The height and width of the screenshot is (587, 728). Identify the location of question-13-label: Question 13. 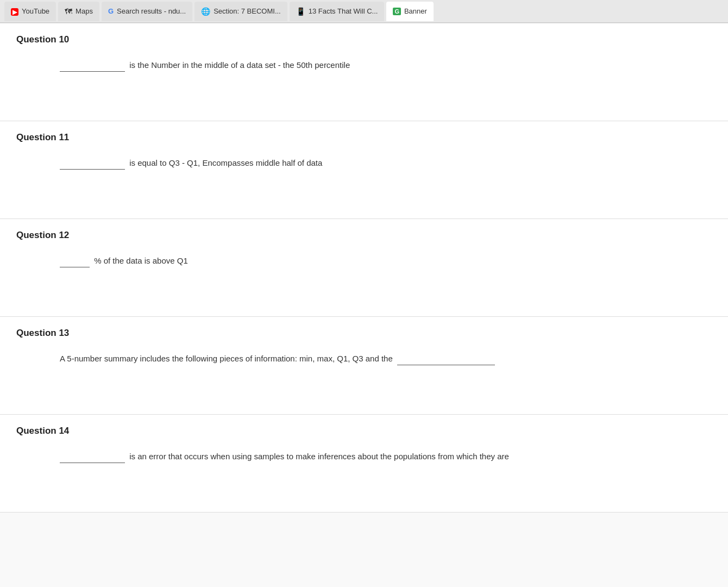
(364, 333).